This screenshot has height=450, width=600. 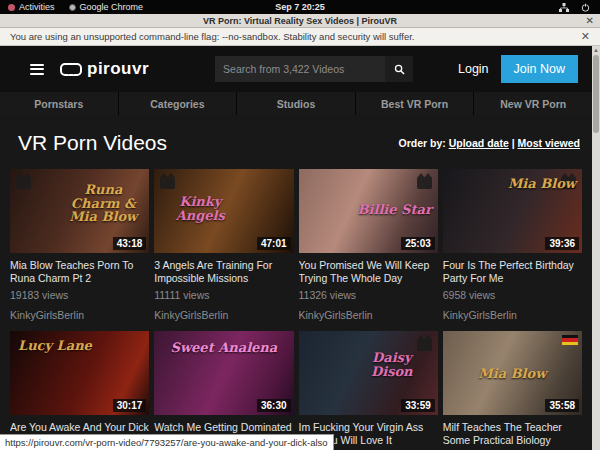 I want to click on video-card: Sweet Analena 36:30 Watch Me Getting Dom…, so click(x=224, y=390).